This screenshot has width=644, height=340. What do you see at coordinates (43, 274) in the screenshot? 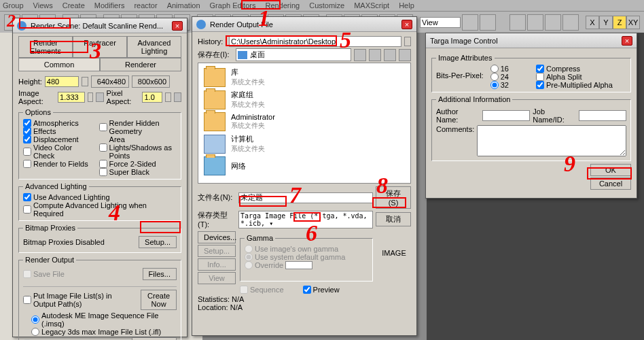
I see `cb-save-file: Save File` at bounding box center [43, 274].